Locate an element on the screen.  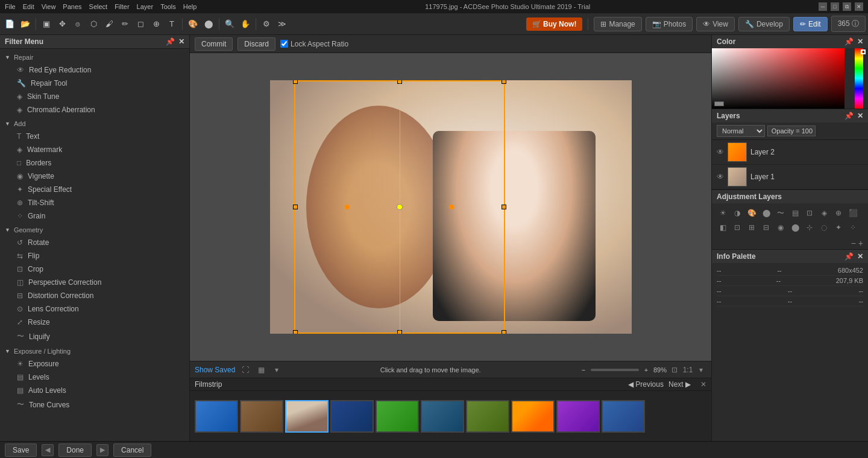
filter-auto-levels: ▤Auto Levels is located at coordinates (95, 390).